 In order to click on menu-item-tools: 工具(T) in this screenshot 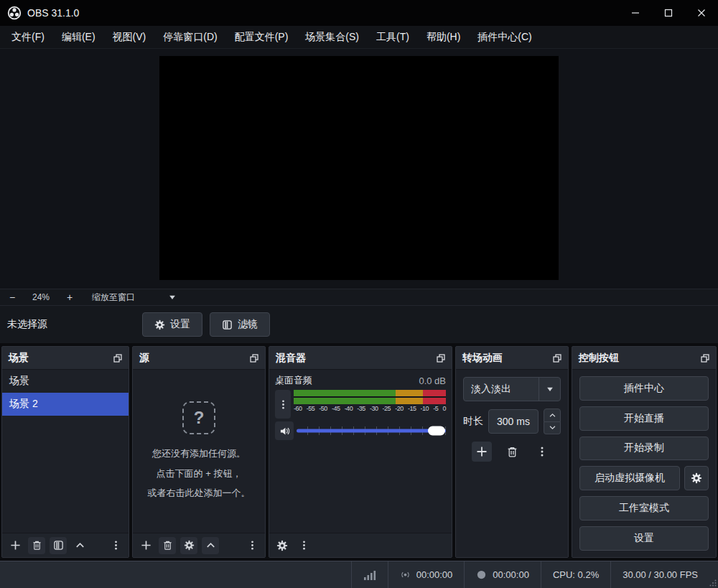, I will do `click(393, 37)`.